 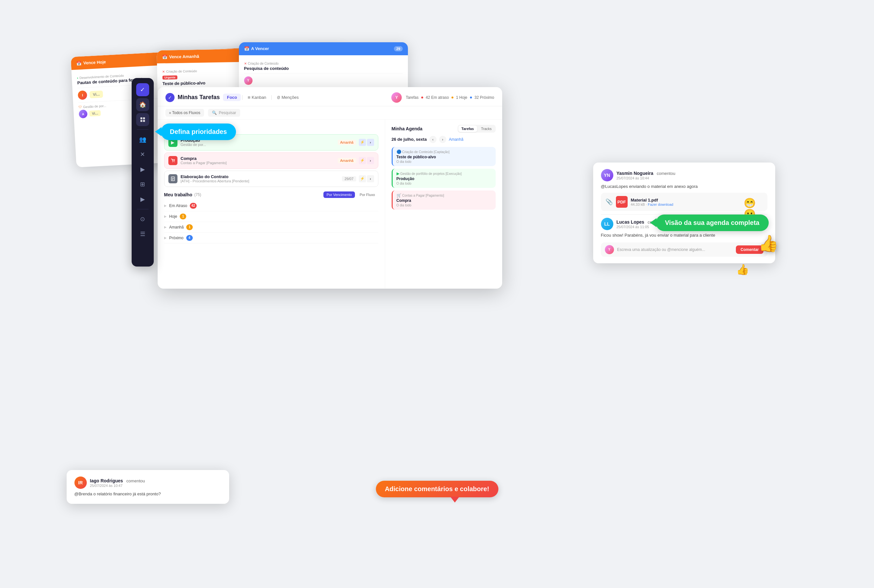 I want to click on task-action-1: ⚡, so click(x=362, y=142).